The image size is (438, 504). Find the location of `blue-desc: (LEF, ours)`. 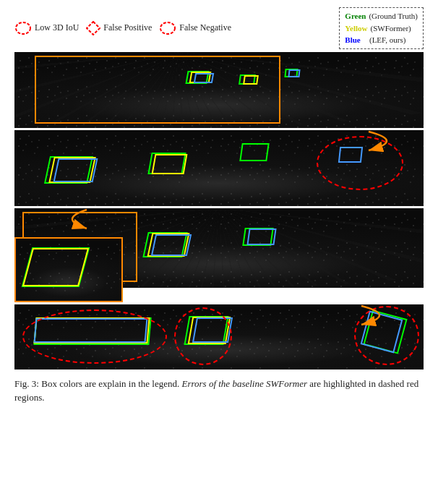

blue-desc: (LEF, ours) is located at coordinates (387, 40).